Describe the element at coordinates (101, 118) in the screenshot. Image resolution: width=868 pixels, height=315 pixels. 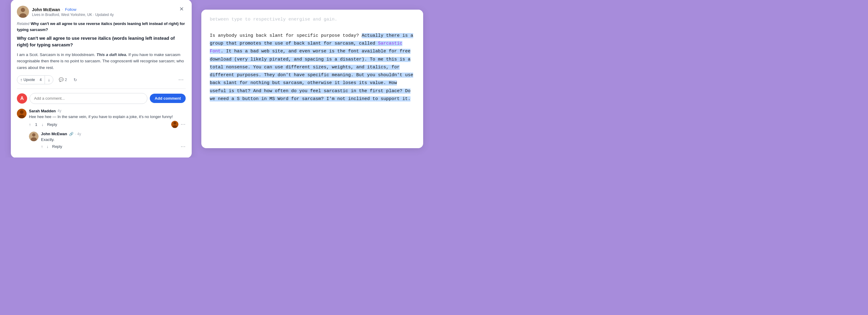
I see `comment-item-sarah: Sarah Madden 4y Hee hee hee — In the sam…` at that location.